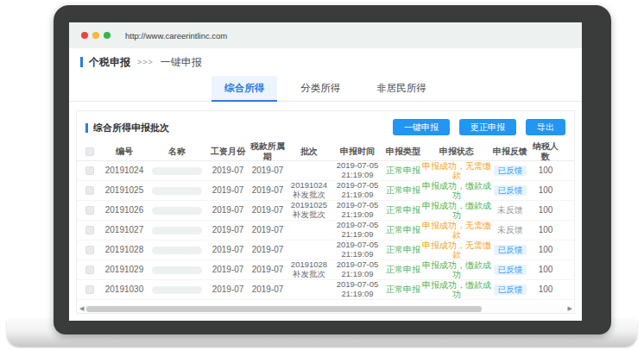 The image size is (644, 350). What do you see at coordinates (131, 128) in the screenshot?
I see `panel-title: 综合所得申报批次` at bounding box center [131, 128].